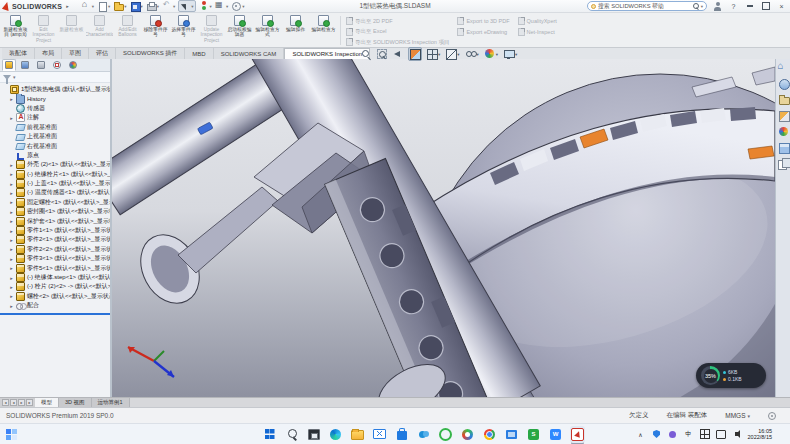 Image resolution: width=790 pixels, height=444 pixels. What do you see at coordinates (76, 402) in the screenshot?
I see `document-tab: 3D 视图` at bounding box center [76, 402].